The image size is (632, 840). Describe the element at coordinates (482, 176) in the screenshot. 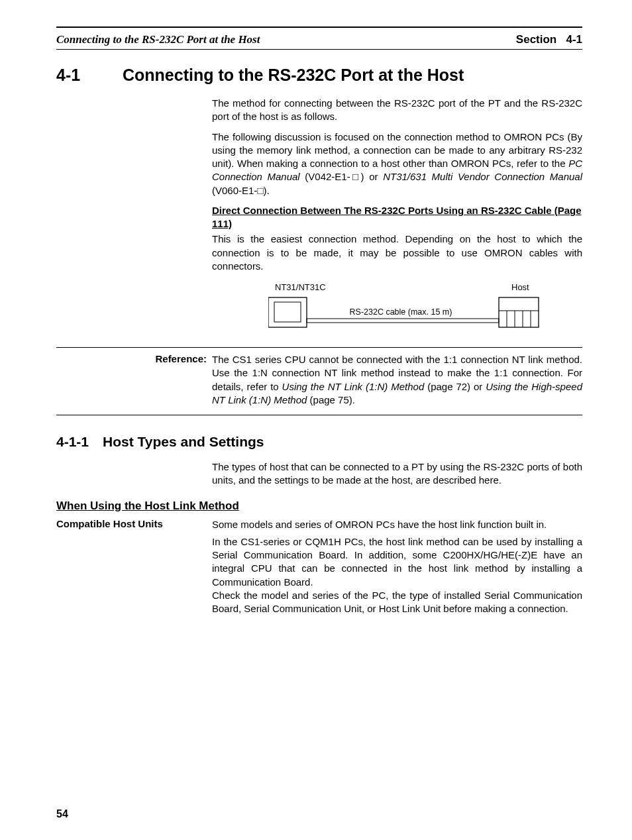

I see `para2-ref-manual-2: NT31/631 Multi Vendor Connection Manual` at that location.